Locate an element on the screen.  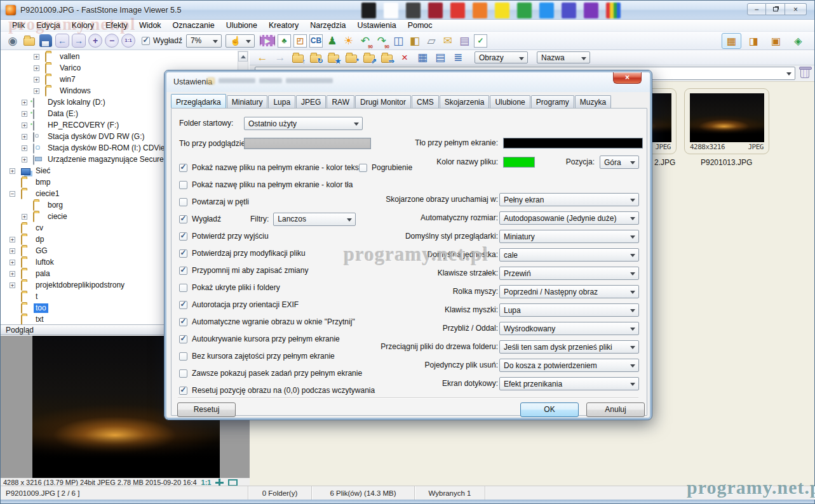
file-filter-combo: Obrazy is located at coordinates (501, 57).